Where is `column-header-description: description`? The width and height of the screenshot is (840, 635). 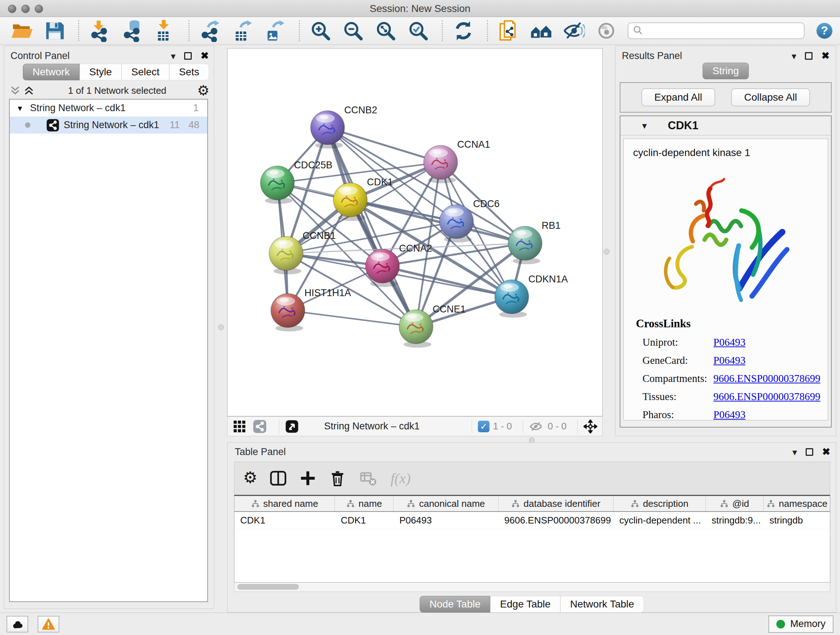
column-header-description: description is located at coordinates (660, 504).